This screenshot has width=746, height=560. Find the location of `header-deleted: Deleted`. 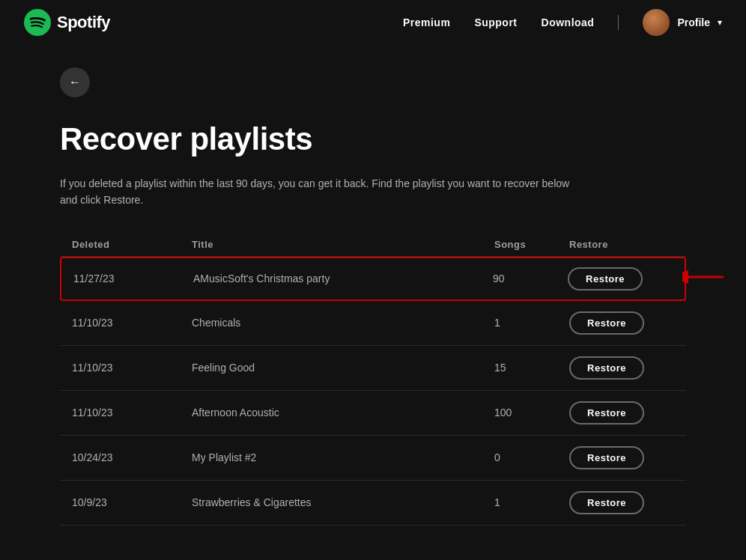

header-deleted: Deleted is located at coordinates (132, 244).